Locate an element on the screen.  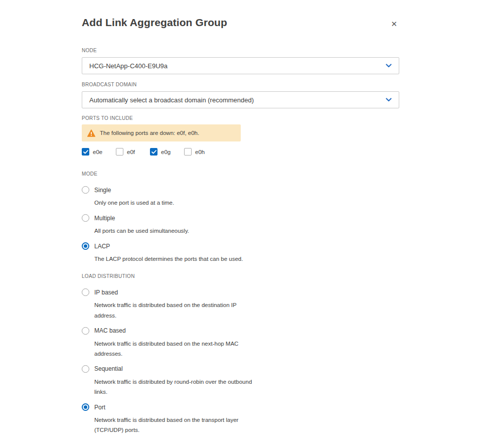
broadcast-domain-select: Automatically select a broadcast domain … is located at coordinates (241, 100).